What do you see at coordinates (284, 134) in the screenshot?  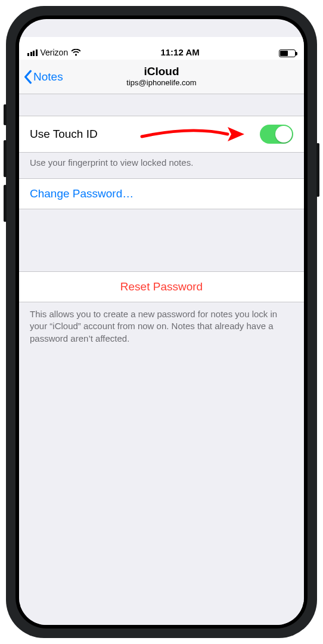 I see `toggle-knob` at bounding box center [284, 134].